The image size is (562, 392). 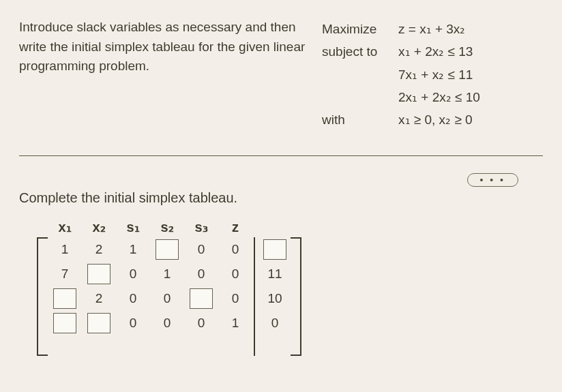 What do you see at coordinates (150, 299) in the screenshot?
I see `table-row: 2 0 0 0` at bounding box center [150, 299].